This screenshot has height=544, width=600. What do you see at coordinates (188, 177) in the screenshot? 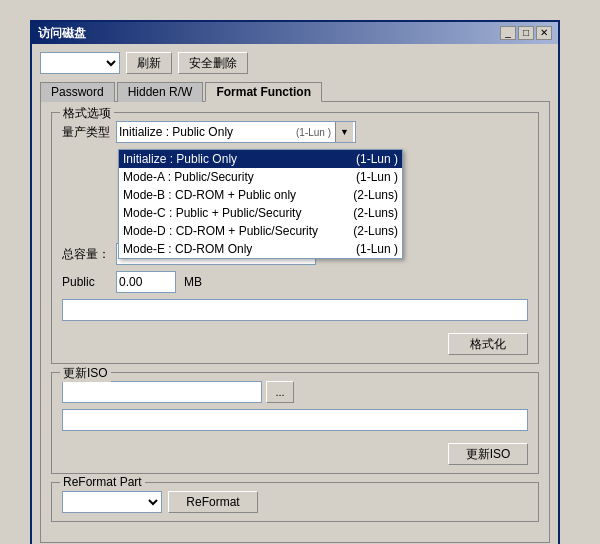
I see `dropdown-item-1-label: Mode-A : Public/Security` at bounding box center [188, 177].